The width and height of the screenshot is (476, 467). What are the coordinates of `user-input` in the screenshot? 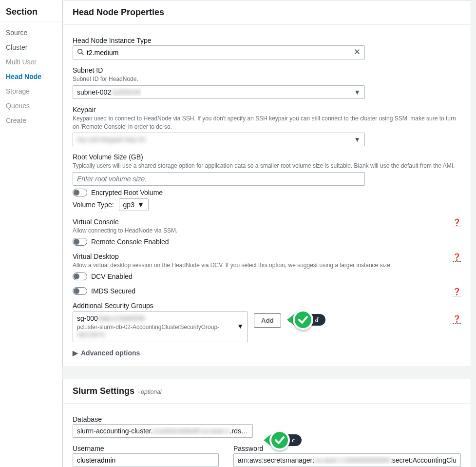 It's located at (146, 460).